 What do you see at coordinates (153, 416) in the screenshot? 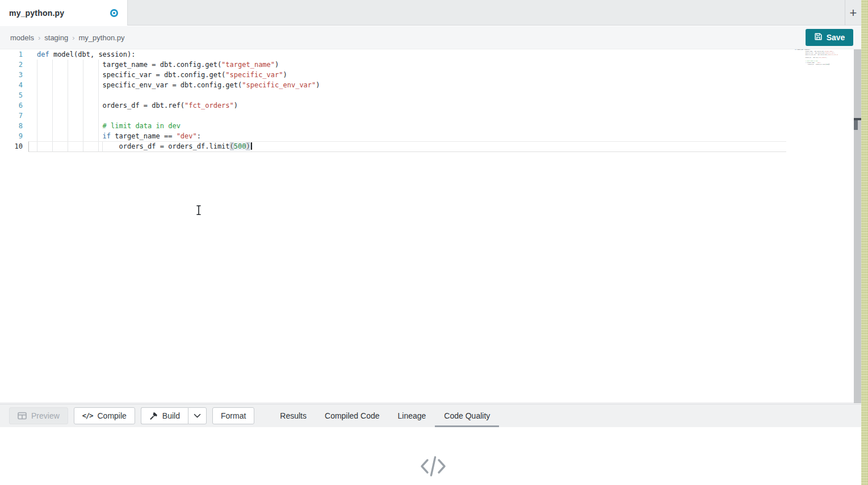
I see `hammer-icon` at bounding box center [153, 416].